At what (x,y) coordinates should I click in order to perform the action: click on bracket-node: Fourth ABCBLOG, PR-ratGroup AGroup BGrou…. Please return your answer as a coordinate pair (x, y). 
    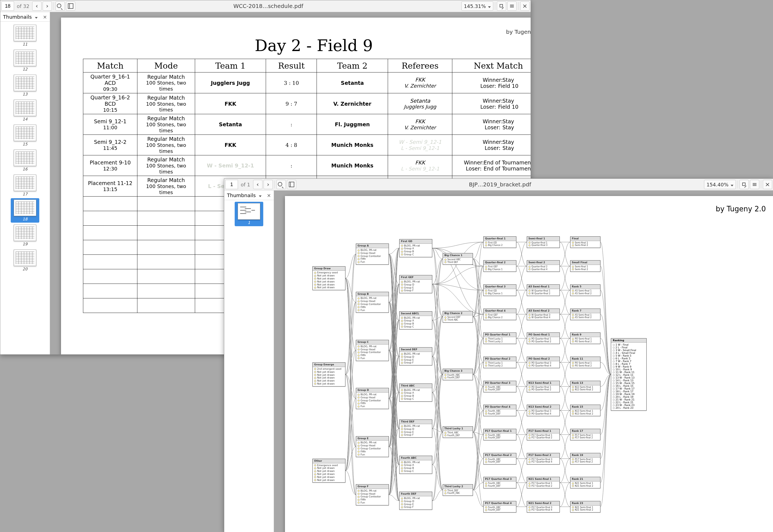
    Looking at the image, I should click on (416, 465).